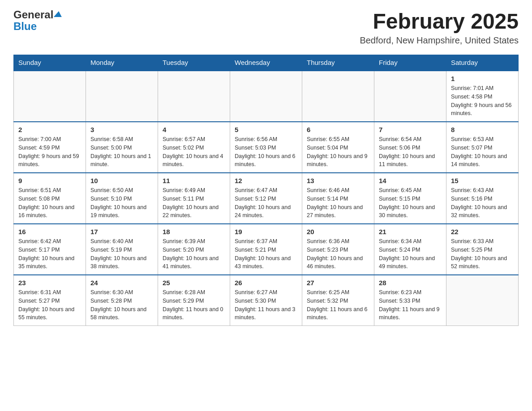  What do you see at coordinates (266, 147) in the screenshot?
I see `calendar-cell: 5Sunrise: 6:56 AM Sunset: 5:03 PM Daylig…` at bounding box center [266, 147].